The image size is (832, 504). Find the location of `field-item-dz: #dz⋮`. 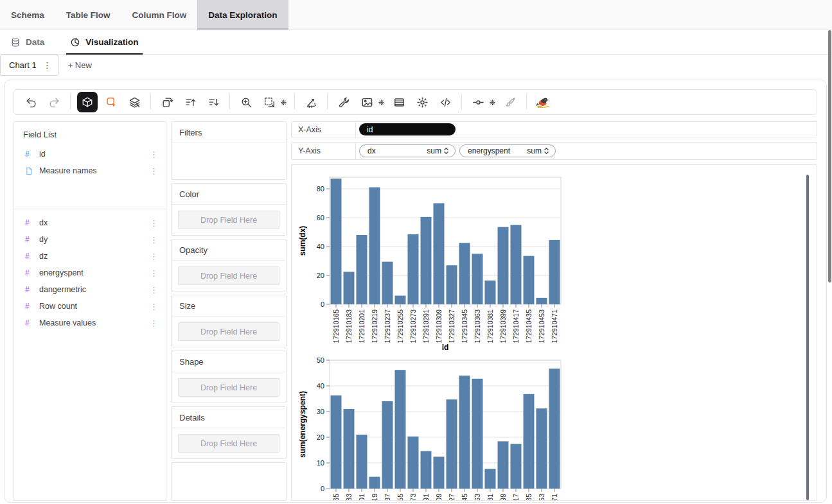

field-item-dz: #dz⋮ is located at coordinates (90, 256).